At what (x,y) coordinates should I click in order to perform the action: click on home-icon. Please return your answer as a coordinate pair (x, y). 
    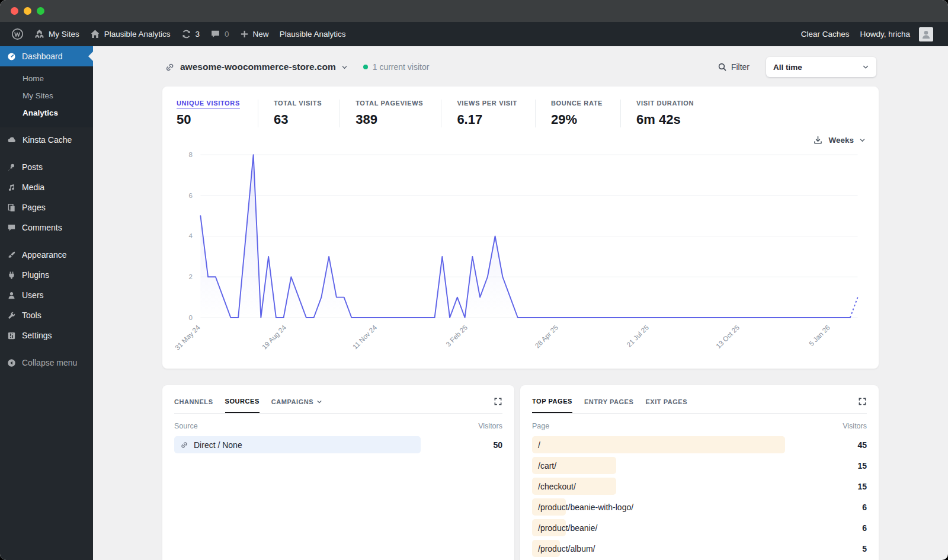
    Looking at the image, I should click on (95, 34).